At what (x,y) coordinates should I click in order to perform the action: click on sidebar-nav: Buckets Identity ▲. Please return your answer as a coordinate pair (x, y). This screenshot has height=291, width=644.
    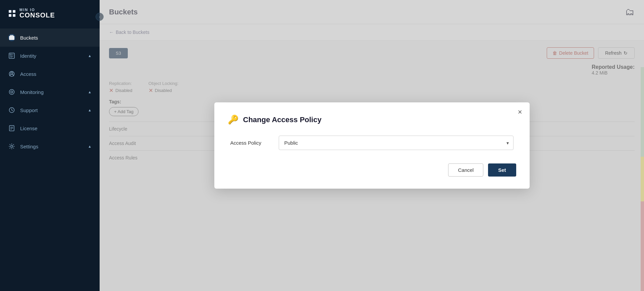
    Looking at the image, I should click on (50, 158).